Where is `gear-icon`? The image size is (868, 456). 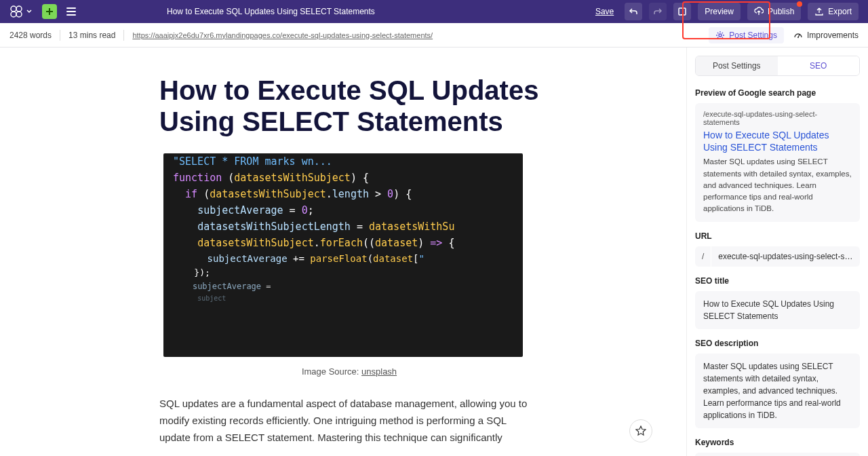
gear-icon is located at coordinates (720, 35).